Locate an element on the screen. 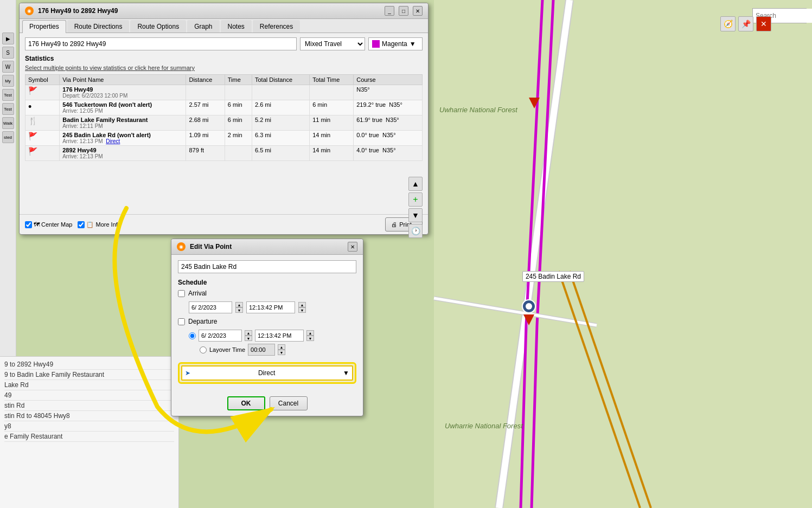 Image resolution: width=812 pixels, height=508 pixels. arrival-time-row: ▲ ▼ ▲ ▼ is located at coordinates (272, 307).